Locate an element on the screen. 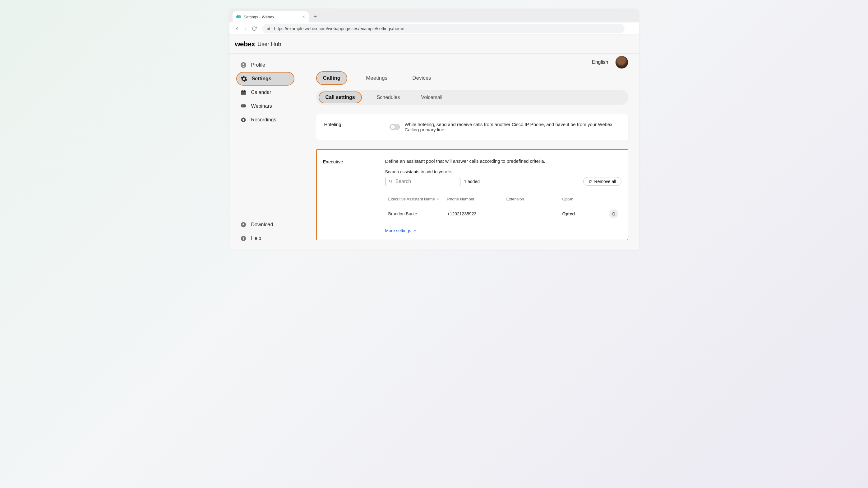 This screenshot has height=488, width=868. webinar-icon is located at coordinates (243, 106).